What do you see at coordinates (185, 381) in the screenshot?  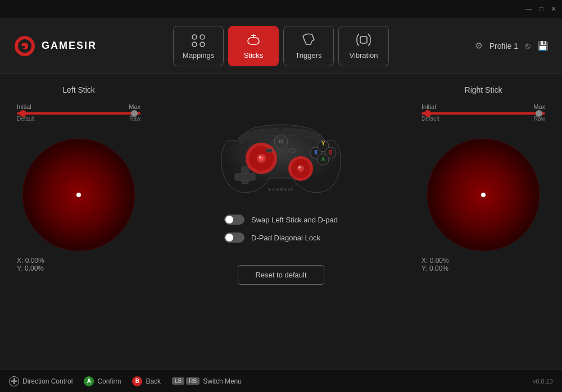 I see `lb-rb-buttons: LB RB` at bounding box center [185, 381].